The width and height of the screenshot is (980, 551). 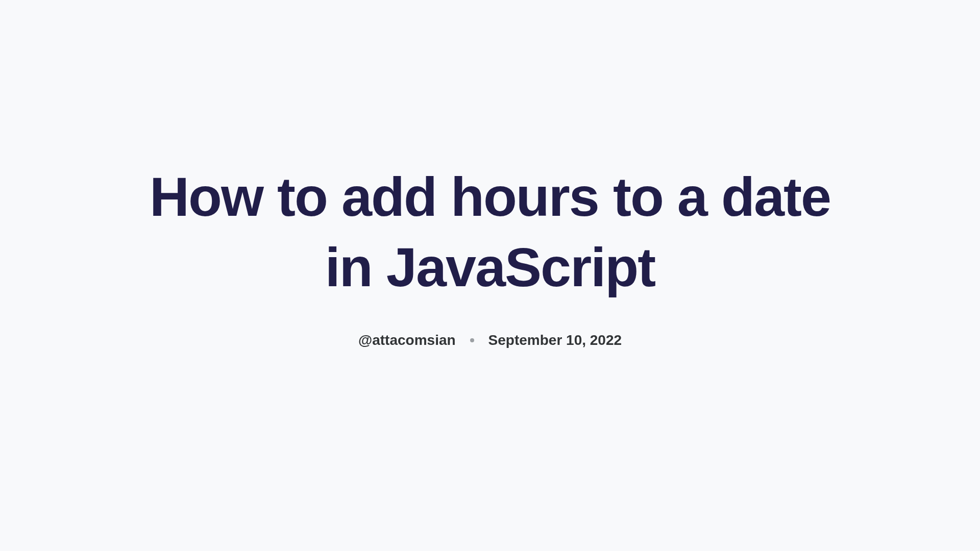 What do you see at coordinates (407, 340) in the screenshot?
I see `author-handle: @attacomsian` at bounding box center [407, 340].